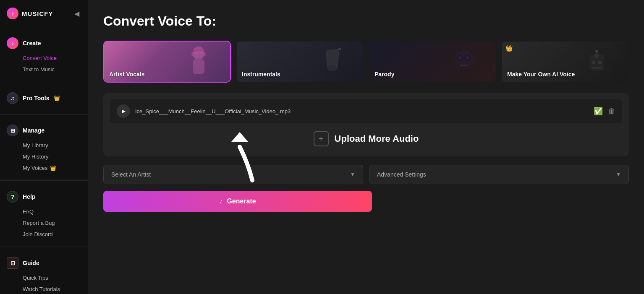 The height and width of the screenshot is (294, 644). Describe the element at coordinates (41, 289) in the screenshot. I see `watch-tutorials-label: Watch Tutorials` at that location.